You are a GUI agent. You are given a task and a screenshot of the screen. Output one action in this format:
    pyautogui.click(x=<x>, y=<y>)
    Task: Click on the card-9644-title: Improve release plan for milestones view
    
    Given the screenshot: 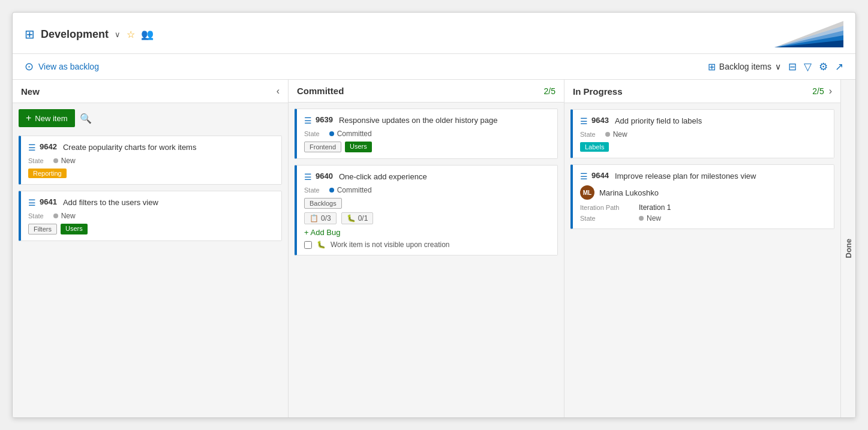 What is the action you would take?
    pyautogui.click(x=686, y=176)
    